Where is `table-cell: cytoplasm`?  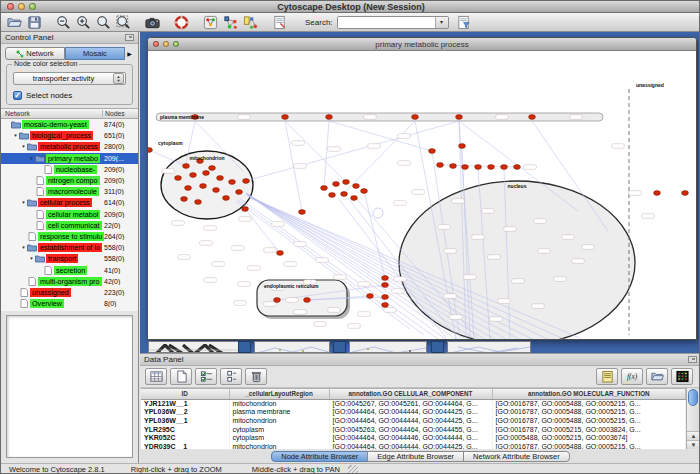 table-cell: cytoplasm is located at coordinates (279, 430).